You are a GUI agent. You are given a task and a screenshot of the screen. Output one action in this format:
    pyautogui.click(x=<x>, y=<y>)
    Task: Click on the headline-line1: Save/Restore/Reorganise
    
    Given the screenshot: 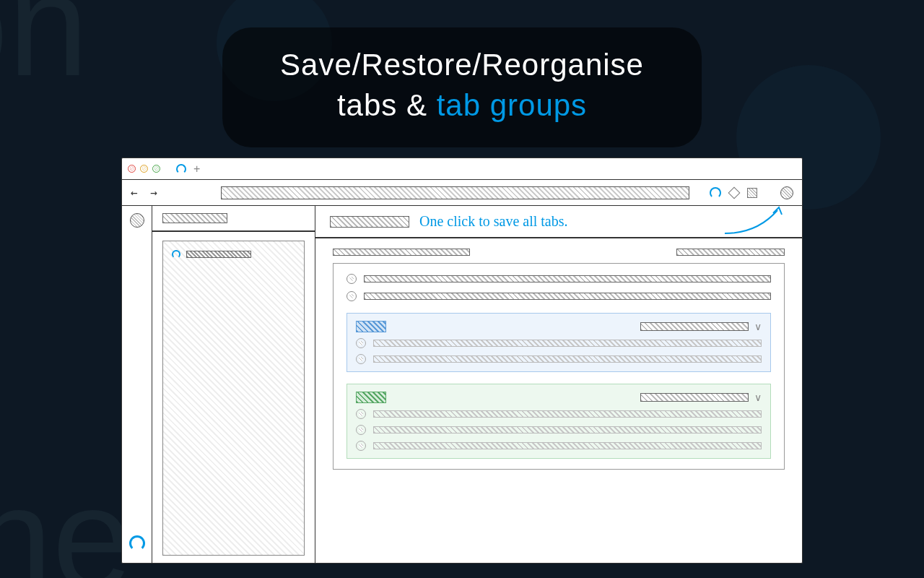 What is the action you would take?
    pyautogui.click(x=462, y=65)
    